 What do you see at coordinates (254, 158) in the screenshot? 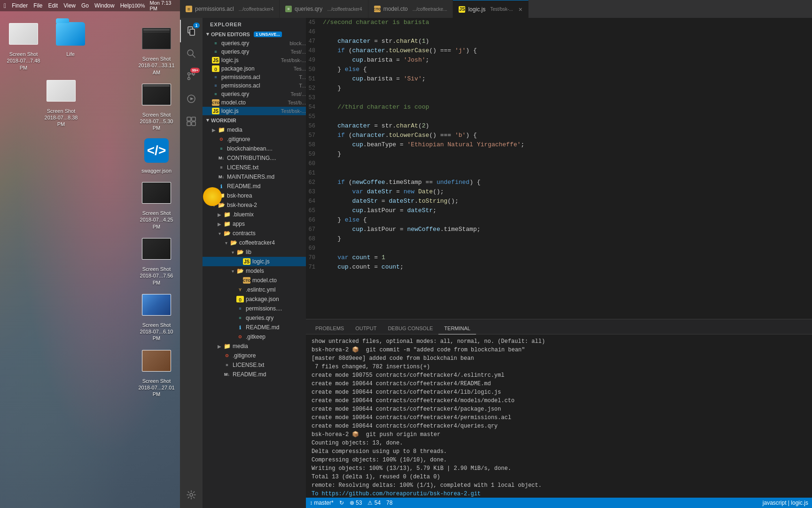
I see `tree-contributing: ▶ M↓ CONTRIBUTING....` at bounding box center [254, 158].